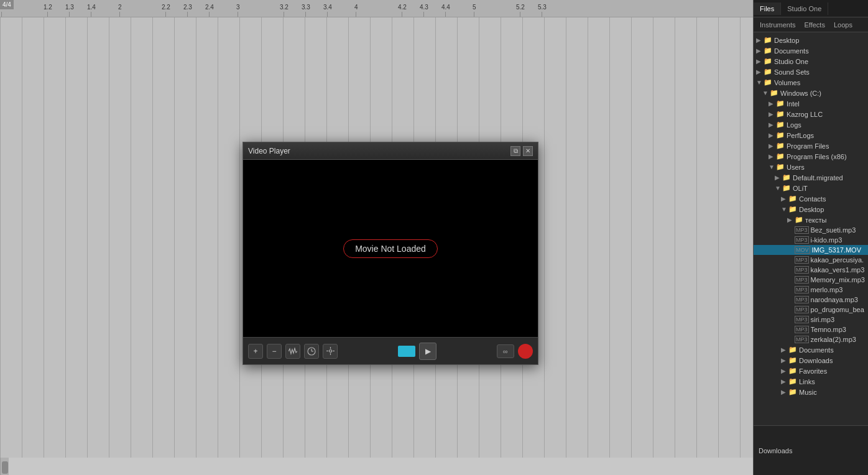 The width and height of the screenshot is (868, 475). Describe the element at coordinates (4, 466) in the screenshot. I see `main-scrollbar` at that location.